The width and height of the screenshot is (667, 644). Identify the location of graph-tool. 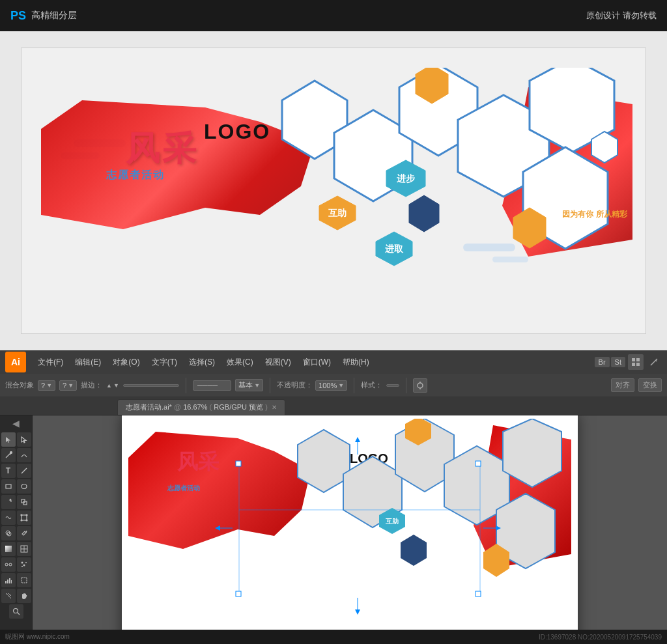
(8, 580).